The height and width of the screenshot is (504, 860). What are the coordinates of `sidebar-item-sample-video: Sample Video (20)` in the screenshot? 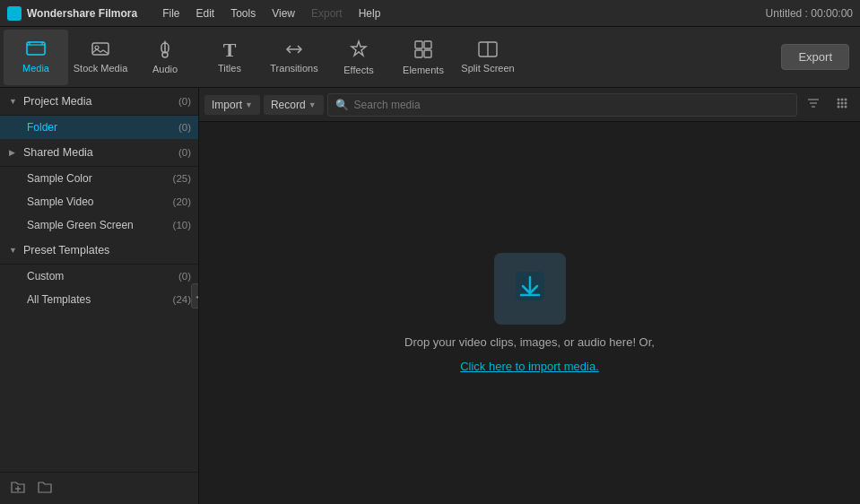 It's located at (99, 202).